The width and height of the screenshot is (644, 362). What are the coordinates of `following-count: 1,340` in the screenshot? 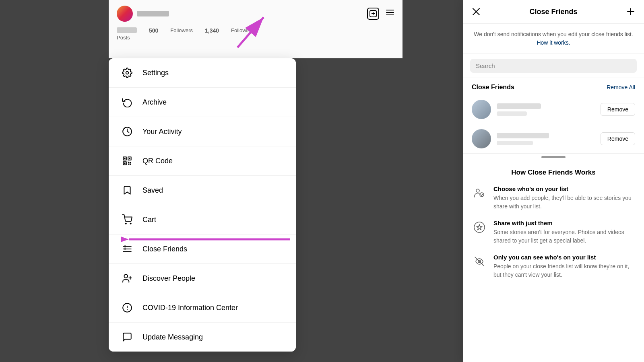 It's located at (212, 34).